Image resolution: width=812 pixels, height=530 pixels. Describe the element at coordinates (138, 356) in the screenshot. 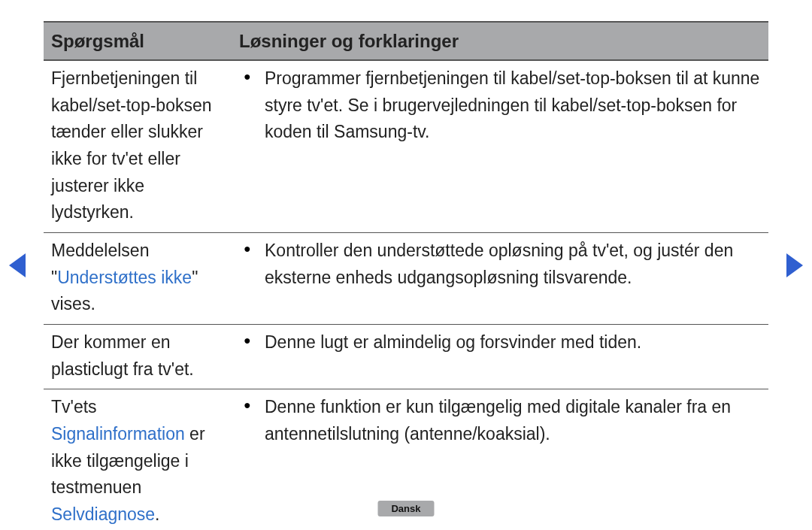

I see `question-cell: Der kommer en plasticlugt fra tv'et.` at that location.